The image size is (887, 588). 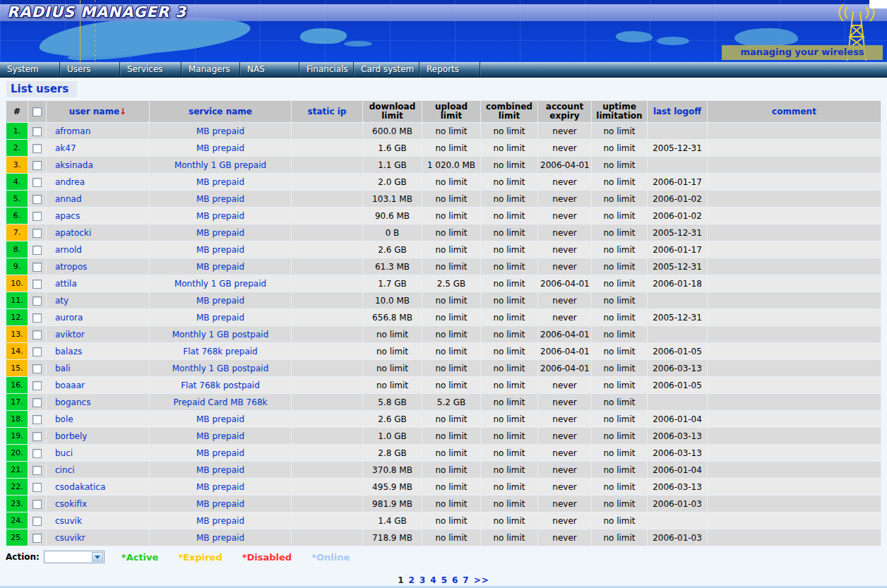 What do you see at coordinates (393, 487) in the screenshot?
I see `download-limit-cell: 495.9 MB` at bounding box center [393, 487].